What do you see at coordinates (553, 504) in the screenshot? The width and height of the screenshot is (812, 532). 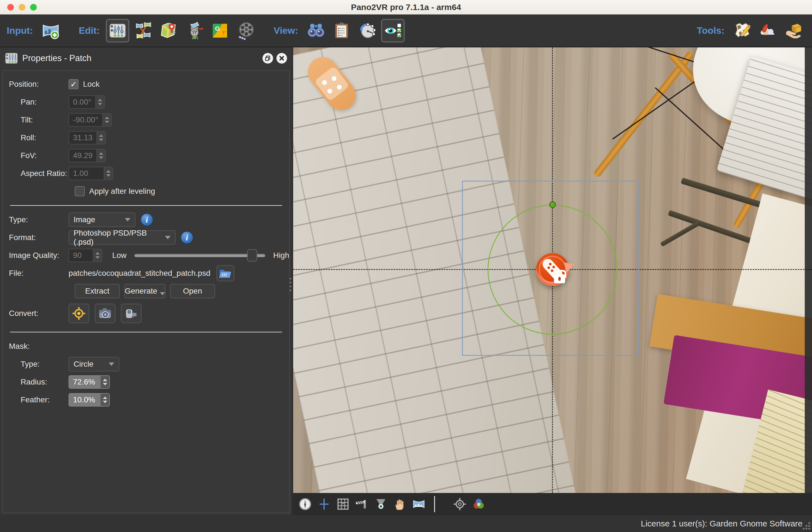 I see `viewer-toolbar` at bounding box center [553, 504].